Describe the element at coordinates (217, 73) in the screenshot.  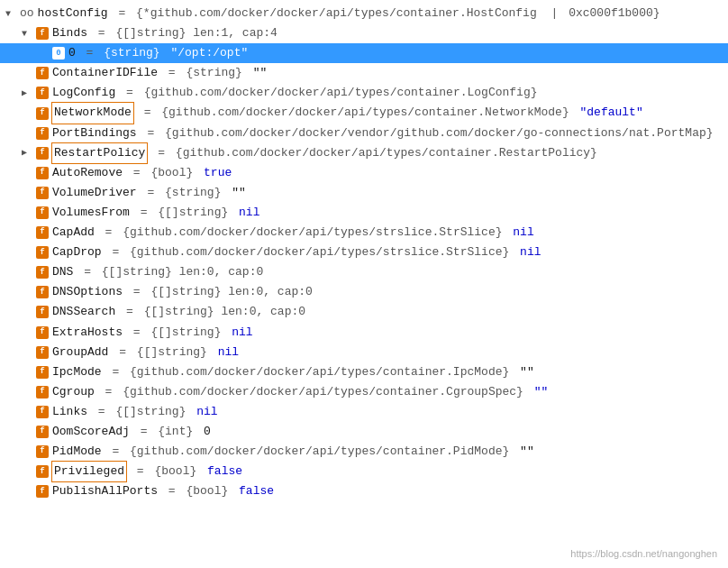
I see `type-containeridfile: {string}` at that location.